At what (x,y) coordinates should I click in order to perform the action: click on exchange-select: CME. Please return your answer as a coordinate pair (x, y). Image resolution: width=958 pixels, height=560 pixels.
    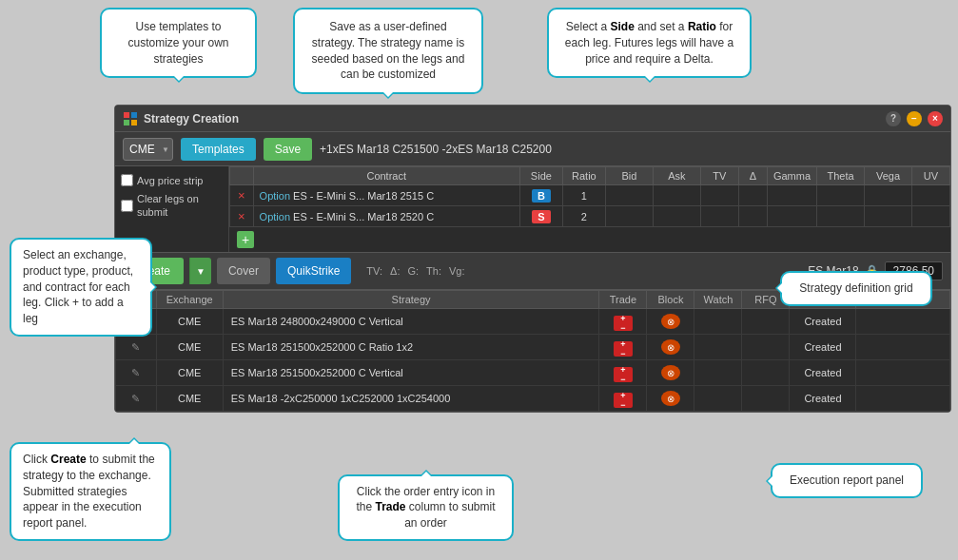
    Looking at the image, I should click on (148, 149).